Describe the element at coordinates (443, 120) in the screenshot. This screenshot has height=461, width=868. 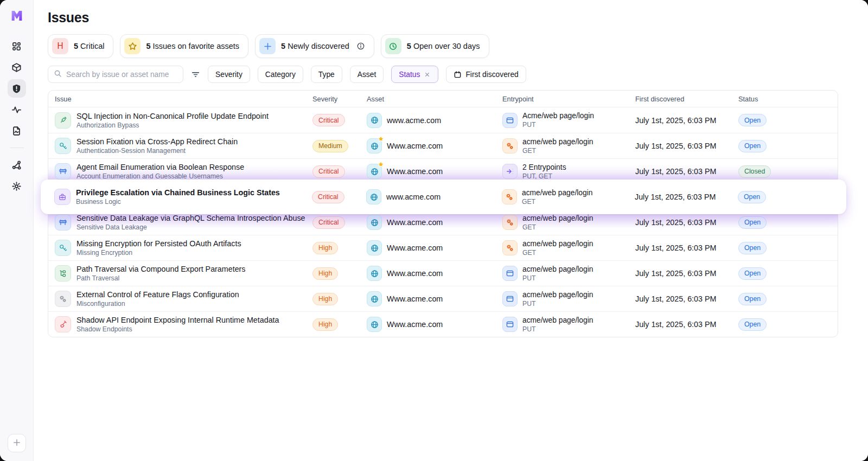
I see `issue-row: SQL Injection in Non-Canonical Profile U…` at that location.